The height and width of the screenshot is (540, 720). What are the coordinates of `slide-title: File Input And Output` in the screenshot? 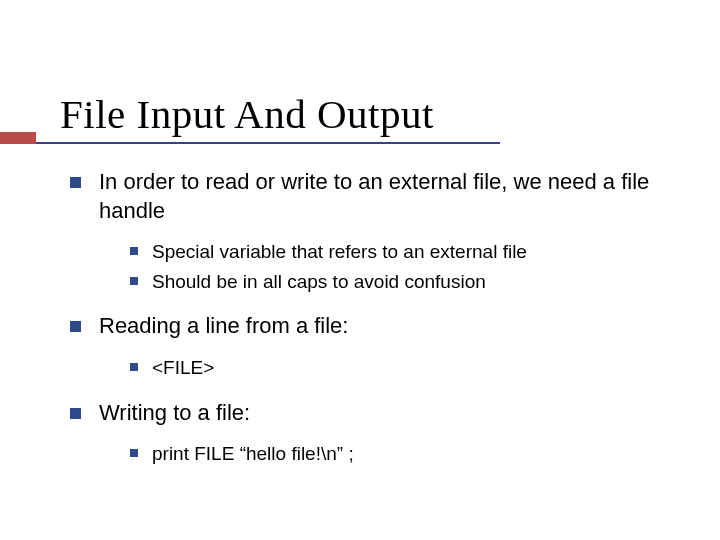 It's located at (365, 114).